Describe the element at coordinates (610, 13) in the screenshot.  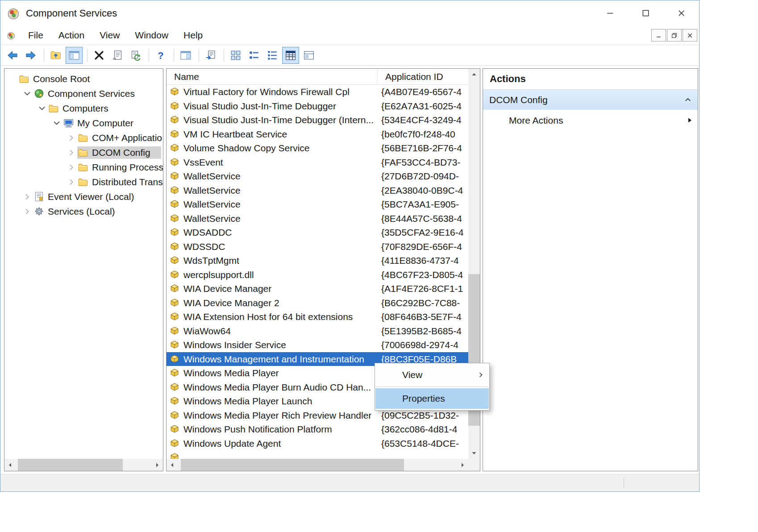
I see `minimize-button` at that location.